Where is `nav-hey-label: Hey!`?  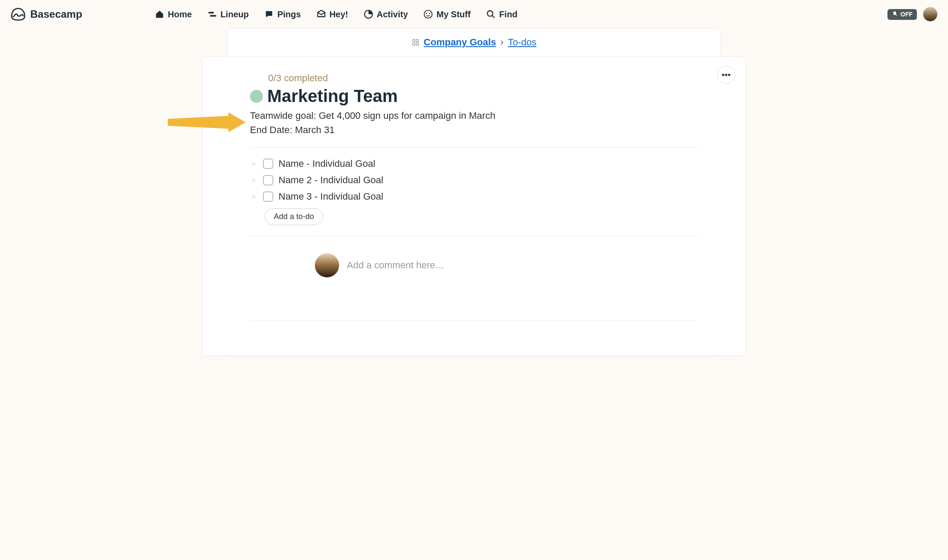 nav-hey-label: Hey! is located at coordinates (339, 15).